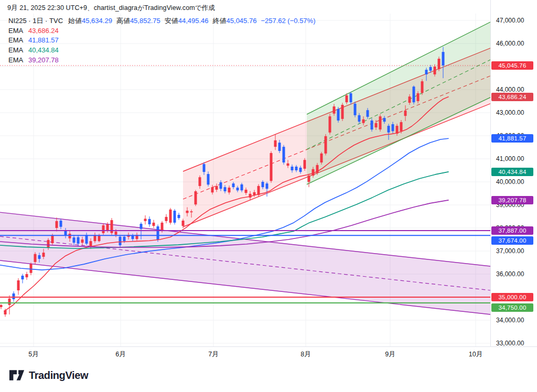  Describe the element at coordinates (305, 354) in the screenshot. I see `month-label: 8月` at that location.